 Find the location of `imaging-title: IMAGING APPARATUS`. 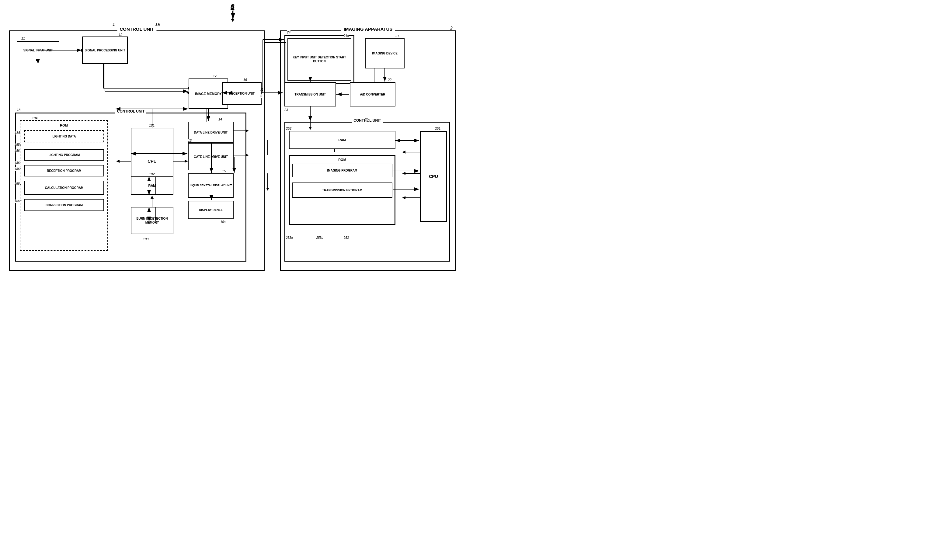

imaging-title: IMAGING APPARATUS is located at coordinates (368, 29).